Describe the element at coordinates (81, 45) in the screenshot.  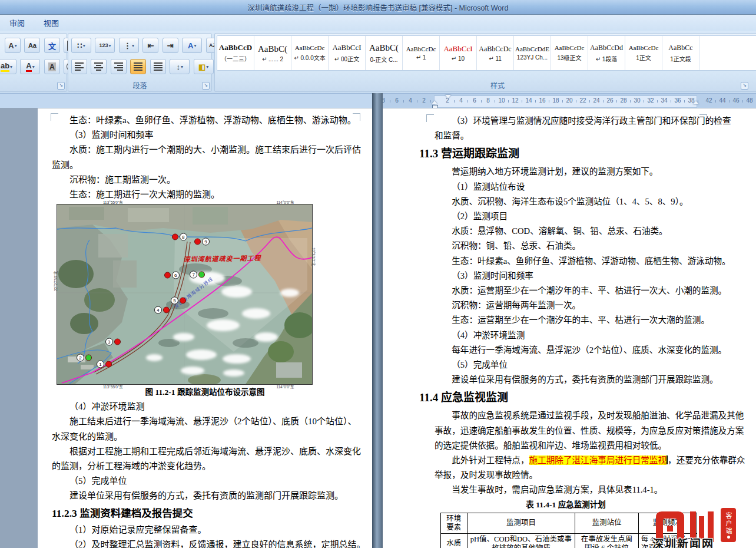
I see `bullets-button: ∷▾` at that location.